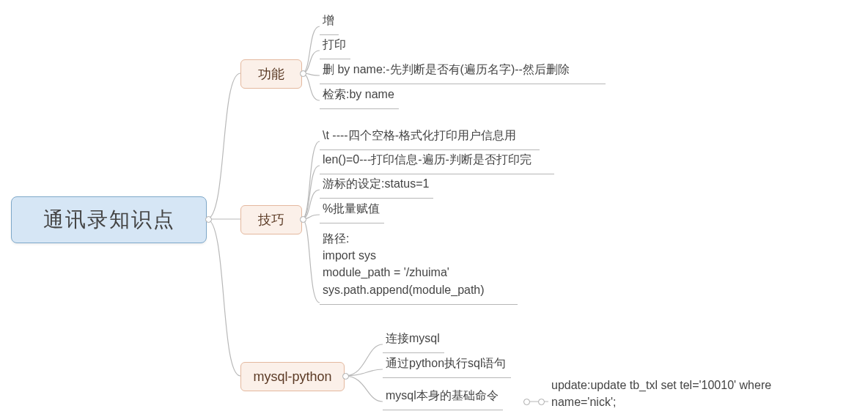 This screenshot has width=868, height=414. I want to click on leaf-tips-1: len()=0---打印信息-遍历-判断是否打印完, so click(437, 162).